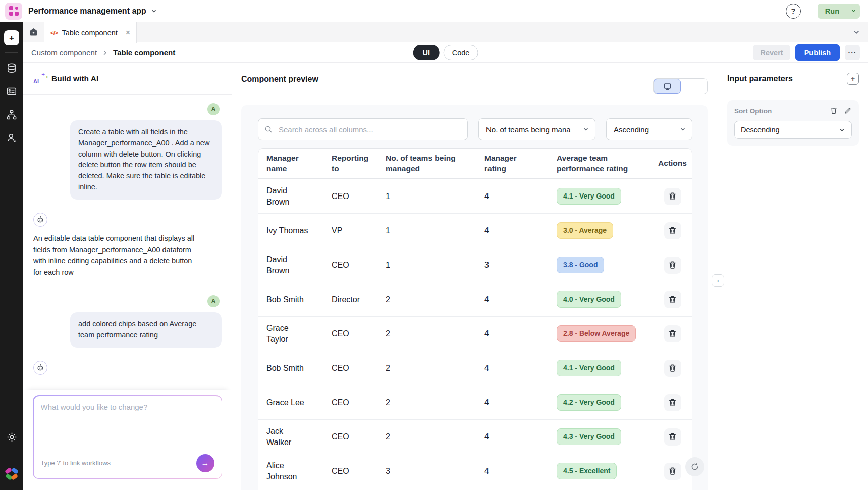 The height and width of the screenshot is (490, 868). What do you see at coordinates (461, 53) in the screenshot?
I see `code-toggle-button: Code` at bounding box center [461, 53].